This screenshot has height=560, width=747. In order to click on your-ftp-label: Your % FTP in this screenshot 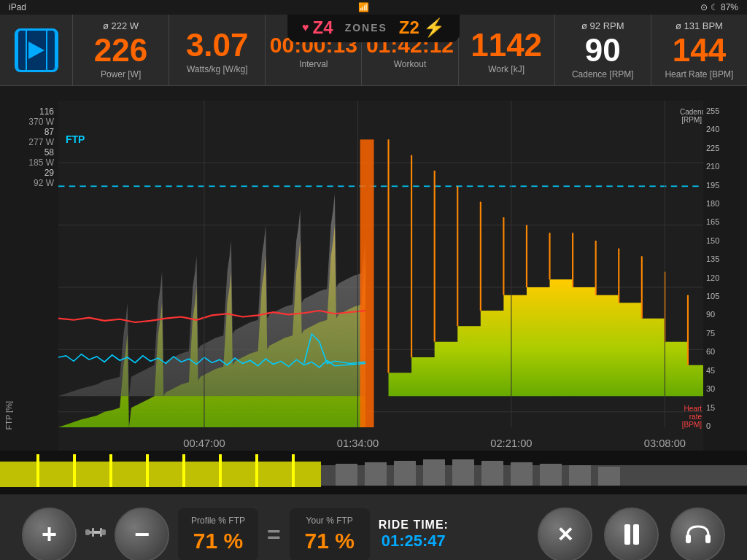, I will do `click(330, 521)`.